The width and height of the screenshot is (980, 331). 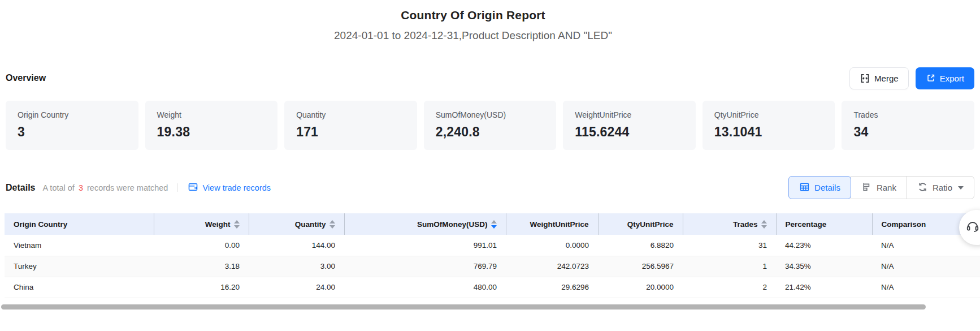 I want to click on cell-origin-country: China, so click(x=79, y=287).